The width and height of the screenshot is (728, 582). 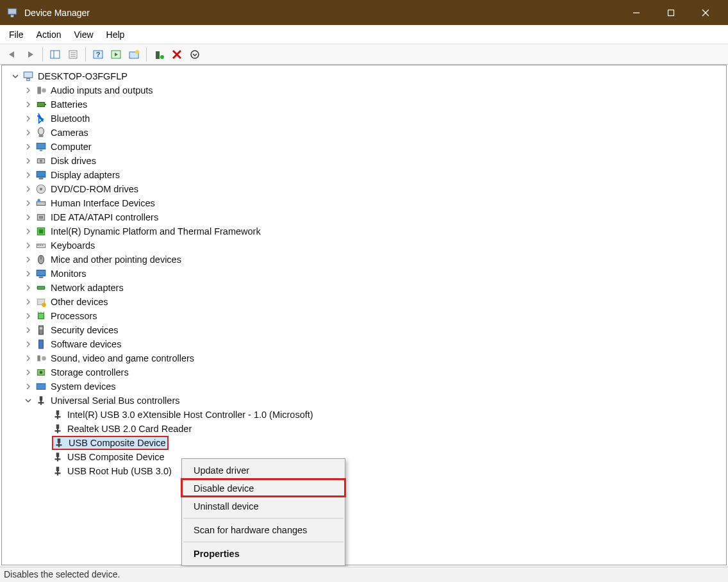 I want to click on tree-category: Keyboards, so click(x=364, y=245).